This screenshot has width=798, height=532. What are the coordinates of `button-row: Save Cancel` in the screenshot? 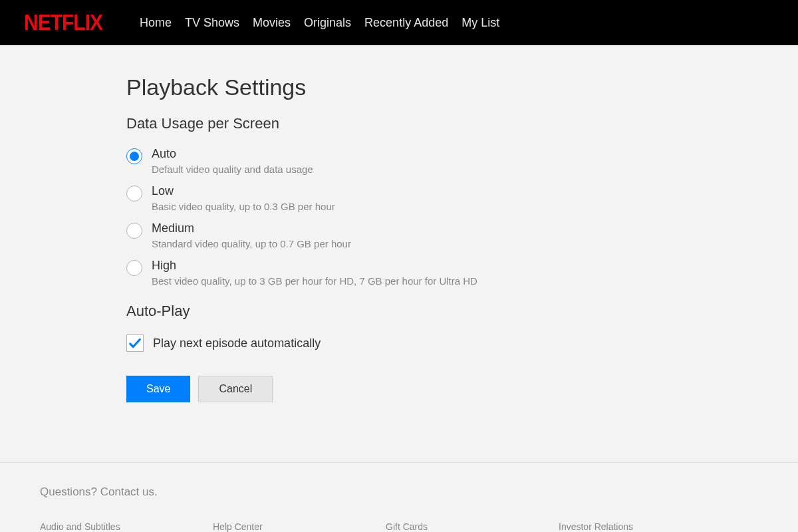 It's located at (399, 389).